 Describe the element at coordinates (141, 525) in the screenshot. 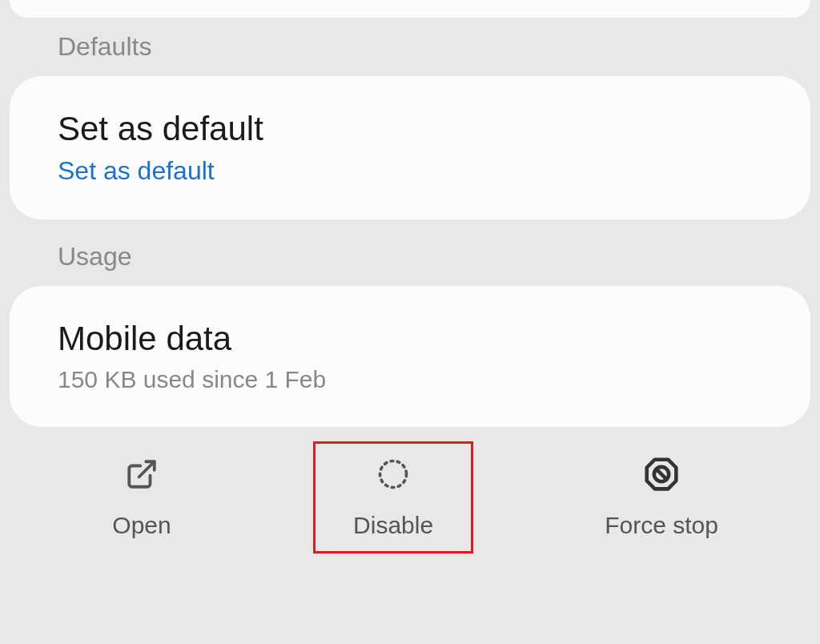

I see `open-label: Open` at that location.